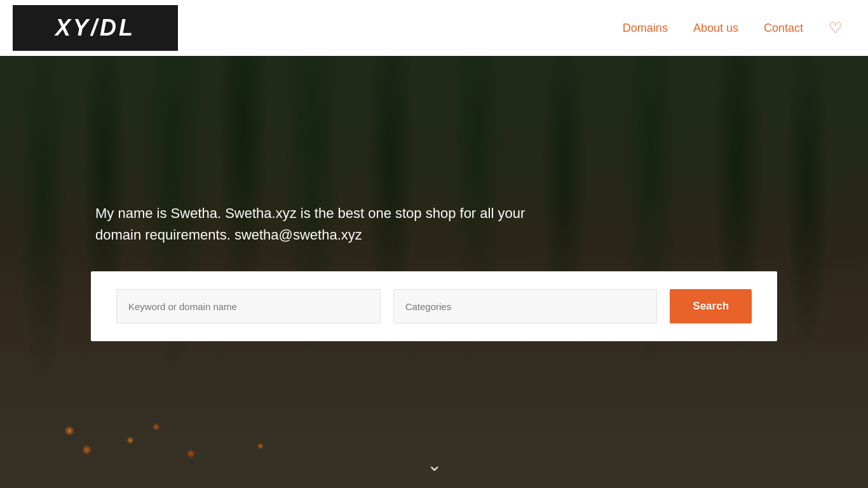 The image size is (868, 488). I want to click on heart-icon: ♡, so click(836, 28).